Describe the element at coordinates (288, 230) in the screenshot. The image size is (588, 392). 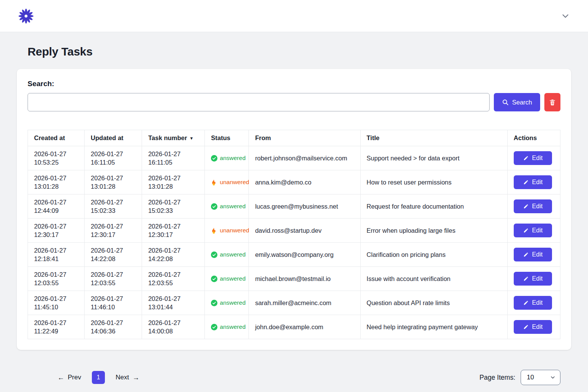
I see `from-email: david.ross@startup.dev` at that location.